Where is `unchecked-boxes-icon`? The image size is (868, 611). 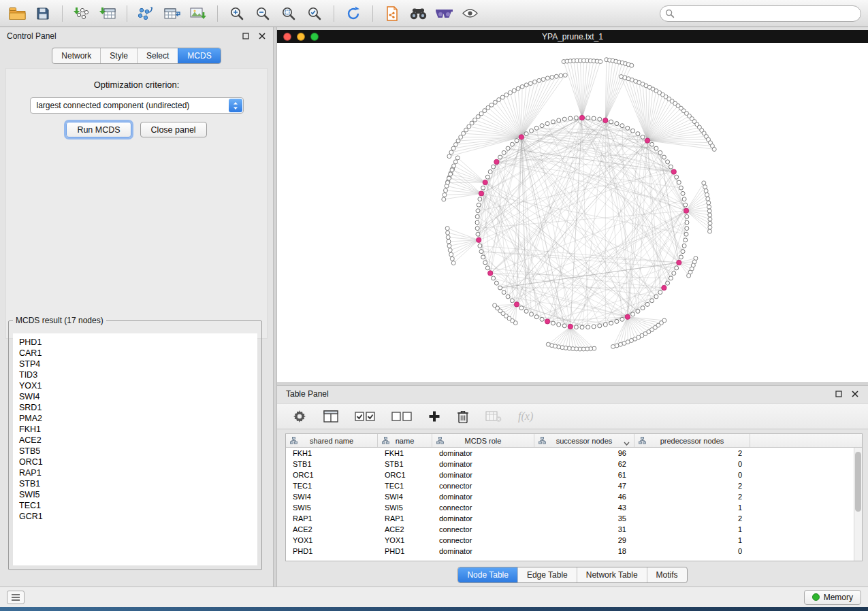
unchecked-boxes-icon is located at coordinates (402, 416).